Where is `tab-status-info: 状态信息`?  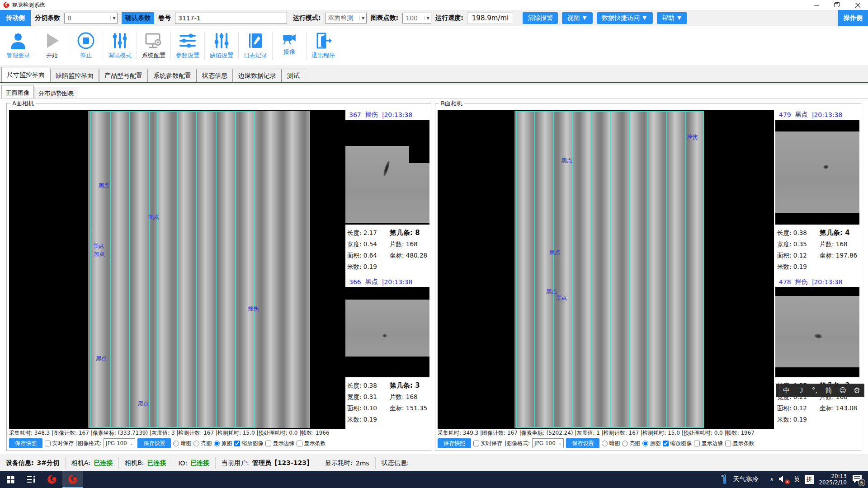
tab-status-info: 状态信息 is located at coordinates (215, 75).